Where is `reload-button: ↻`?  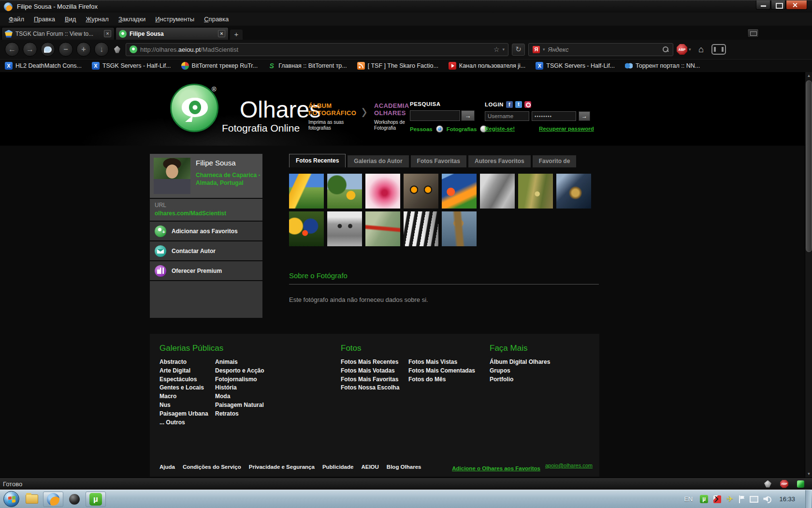 reload-button: ↻ is located at coordinates (518, 49).